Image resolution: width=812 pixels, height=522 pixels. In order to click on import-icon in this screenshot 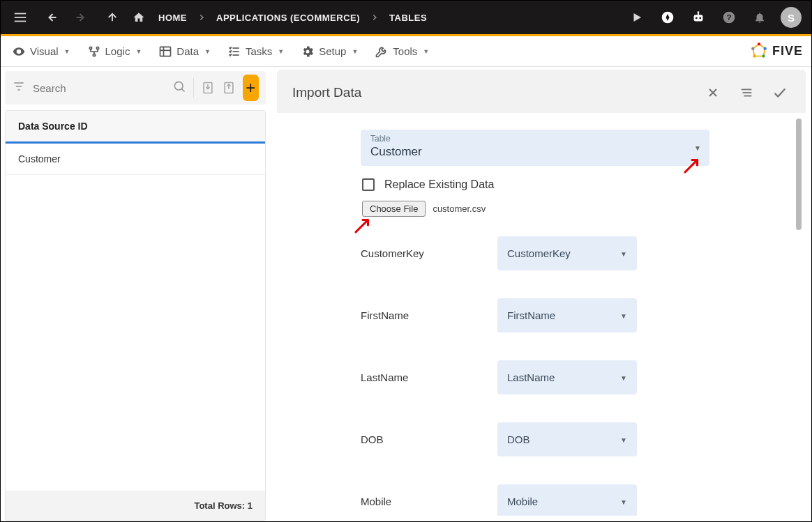, I will do `click(208, 88)`.